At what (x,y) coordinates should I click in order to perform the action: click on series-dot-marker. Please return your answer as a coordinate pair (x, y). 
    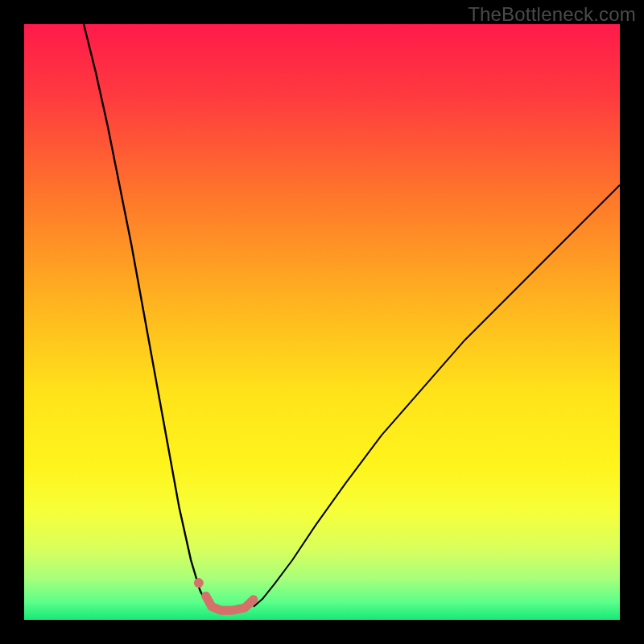
    Looking at the image, I should click on (199, 583).